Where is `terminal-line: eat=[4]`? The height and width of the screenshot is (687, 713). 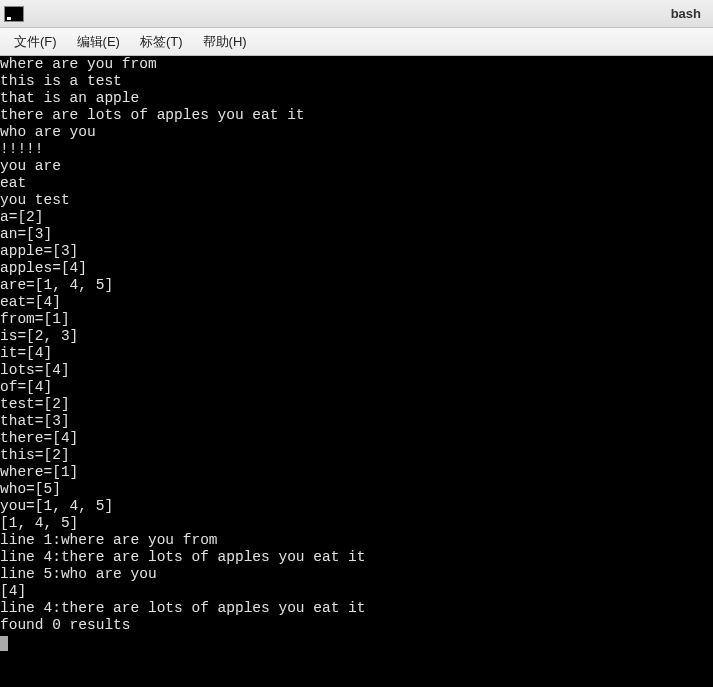 terminal-line: eat=[4] is located at coordinates (356, 302).